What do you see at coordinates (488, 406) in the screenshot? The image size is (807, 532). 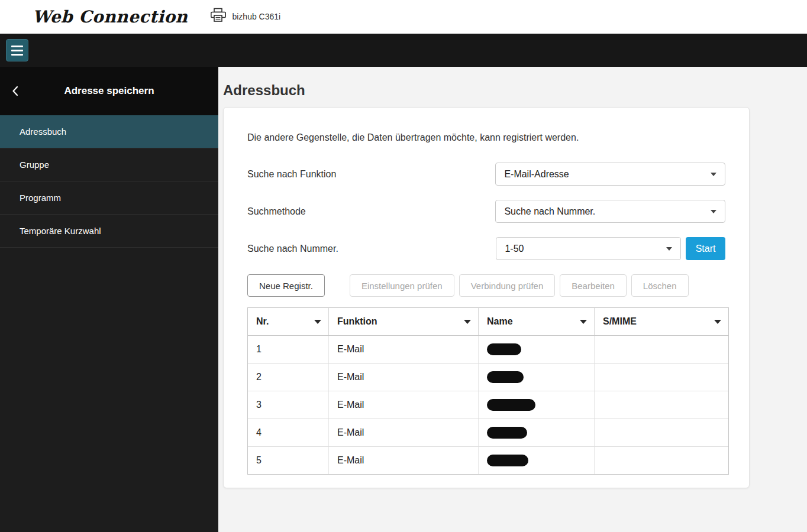 I see `table-row: 3E-Mail` at bounding box center [488, 406].